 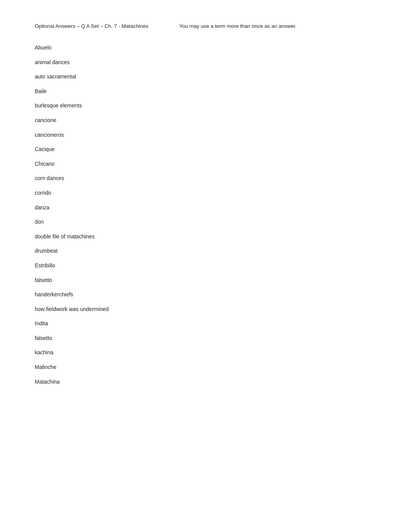 I want to click on header-left: Optional Answers – Q A Set – Ch. 7 - Mat…, so click(x=91, y=26).